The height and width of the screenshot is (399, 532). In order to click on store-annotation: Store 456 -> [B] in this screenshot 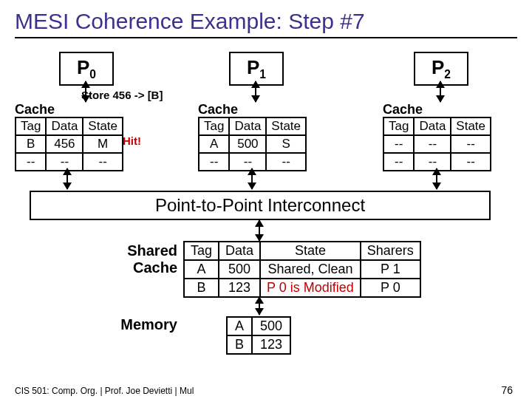, I will do `click(122, 95)`.